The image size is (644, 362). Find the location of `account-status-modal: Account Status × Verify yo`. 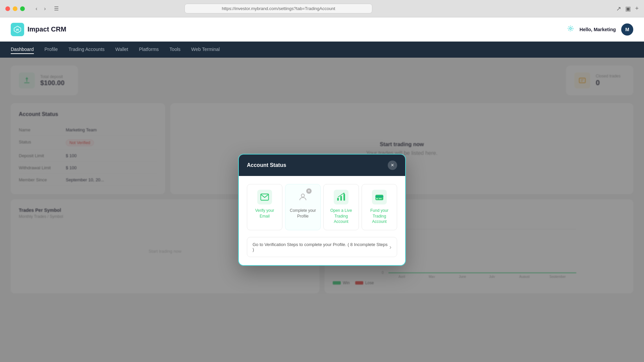

account-status-modal: Account Status × Verify yo is located at coordinates (322, 210).